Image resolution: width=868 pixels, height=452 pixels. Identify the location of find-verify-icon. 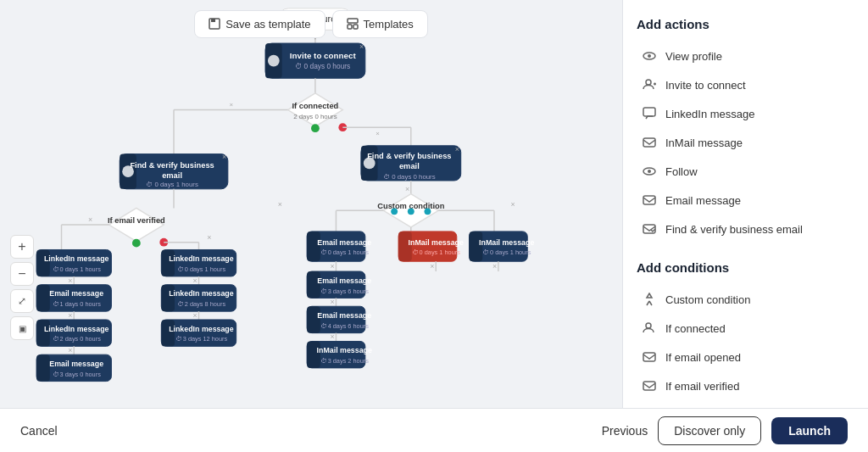
(649, 229).